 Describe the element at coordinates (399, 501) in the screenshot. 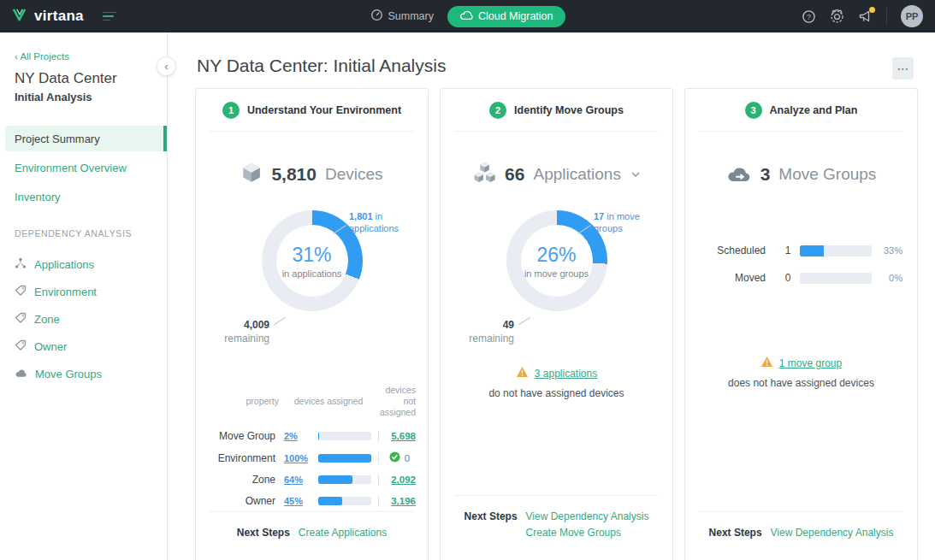

I see `not-assigned-link: 3,196` at that location.